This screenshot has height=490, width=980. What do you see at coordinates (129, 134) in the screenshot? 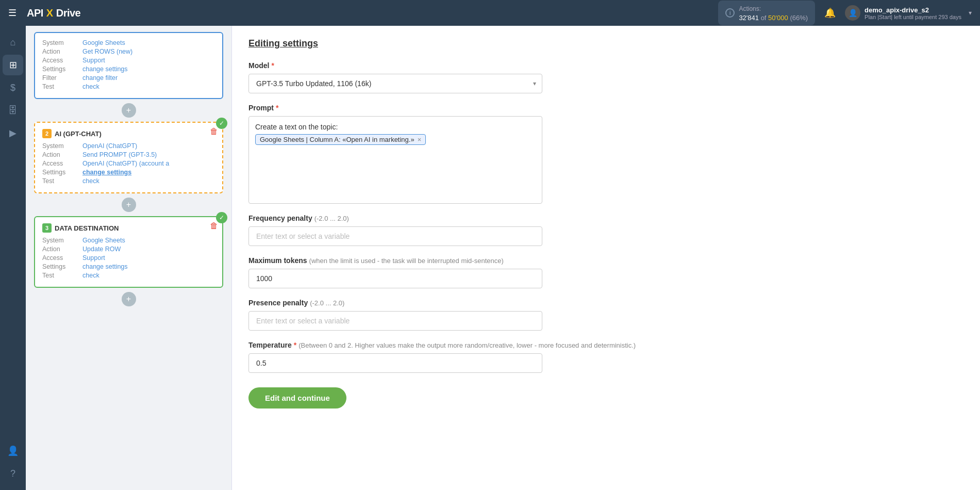
I see `card2-header: 2 AI (GPT-CHAT)` at bounding box center [129, 134].